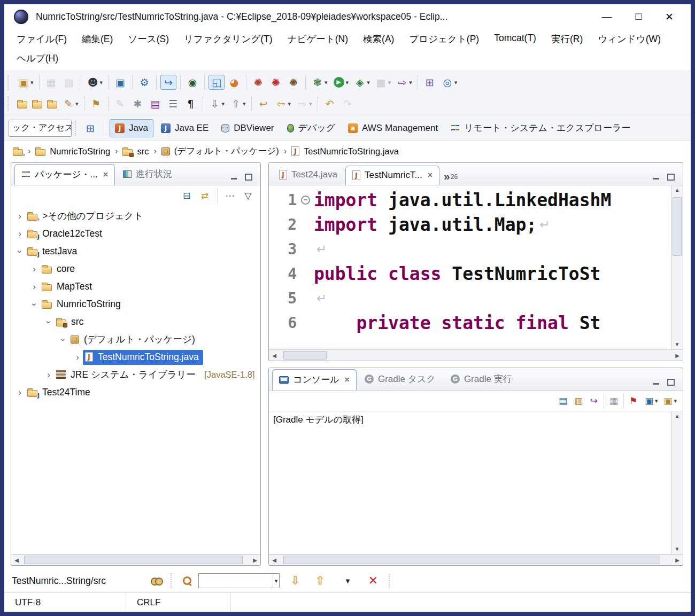 Image resolution: width=695 pixels, height=616 pixels. Describe the element at coordinates (515, 39) in the screenshot. I see `menu-item: Tomcat(T)` at that location.